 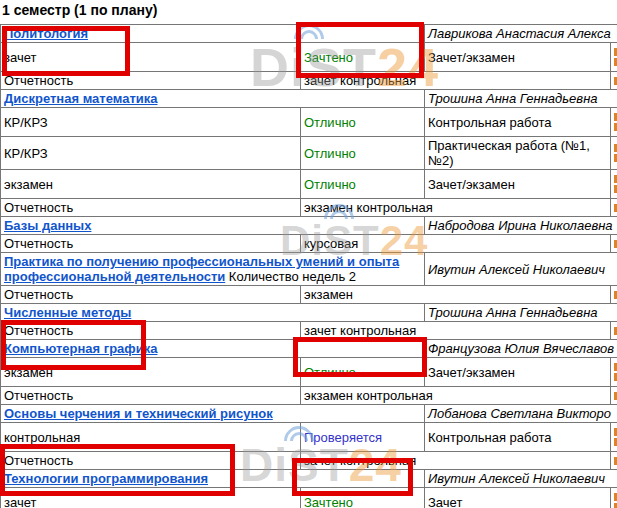 What do you see at coordinates (518, 498) in the screenshot?
I see `control-type-cell: Зачет` at bounding box center [518, 498].